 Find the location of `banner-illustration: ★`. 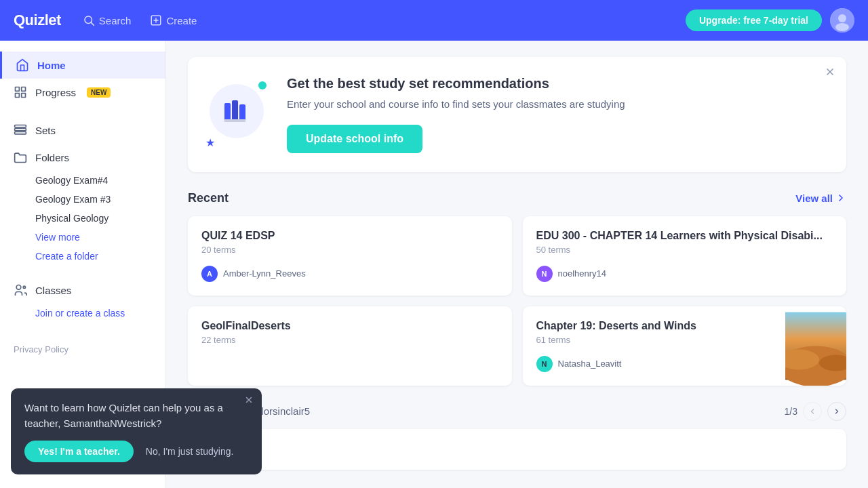

banner-illustration: ★ is located at coordinates (240, 115).